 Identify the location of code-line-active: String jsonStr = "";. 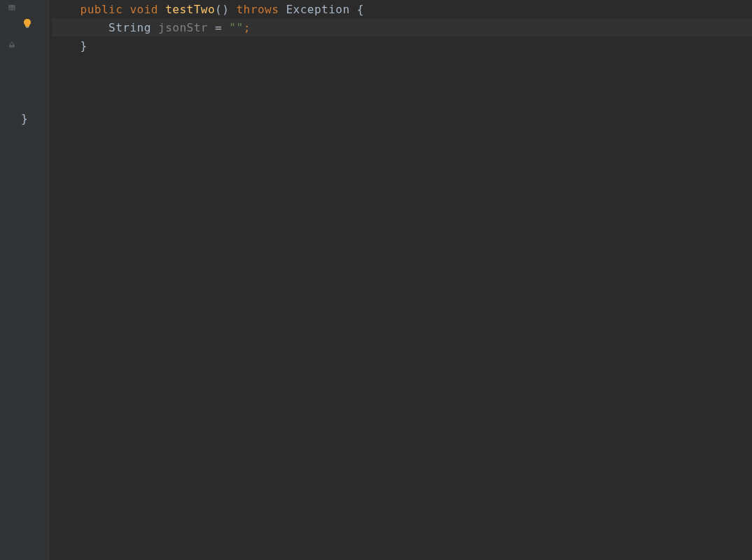
(402, 27).